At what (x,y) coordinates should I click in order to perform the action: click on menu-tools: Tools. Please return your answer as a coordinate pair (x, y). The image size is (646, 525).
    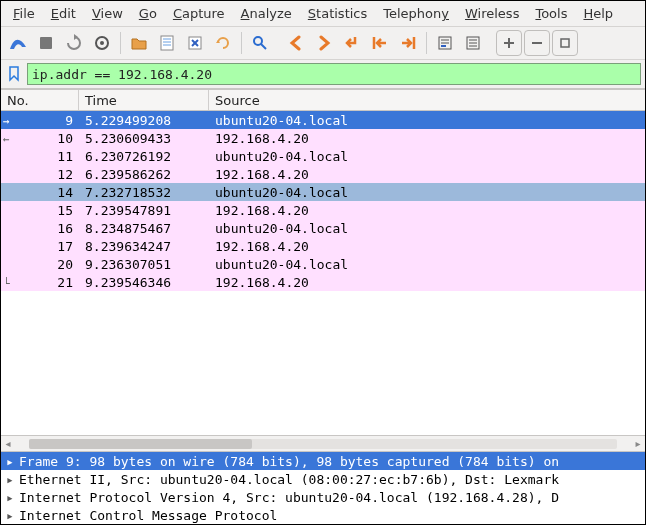
    Looking at the image, I should click on (551, 14).